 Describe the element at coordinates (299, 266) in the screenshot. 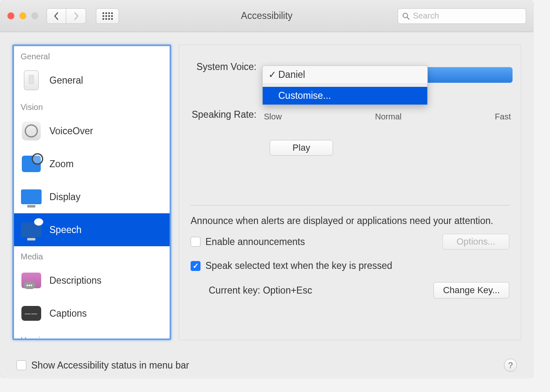

I see `speak-selected-label: Speak selected text when the key is pres…` at that location.